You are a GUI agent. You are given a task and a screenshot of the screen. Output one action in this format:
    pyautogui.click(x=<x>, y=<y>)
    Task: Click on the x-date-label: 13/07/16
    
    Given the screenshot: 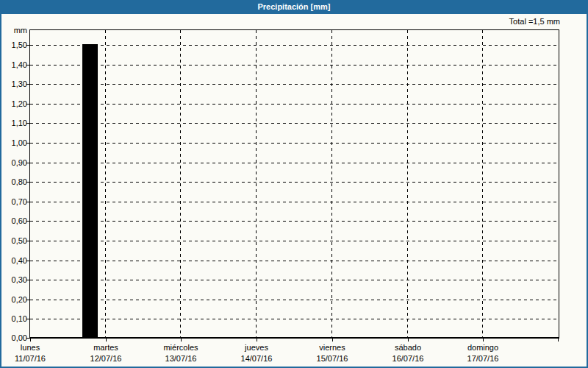 What is the action you would take?
    pyautogui.click(x=181, y=359)
    